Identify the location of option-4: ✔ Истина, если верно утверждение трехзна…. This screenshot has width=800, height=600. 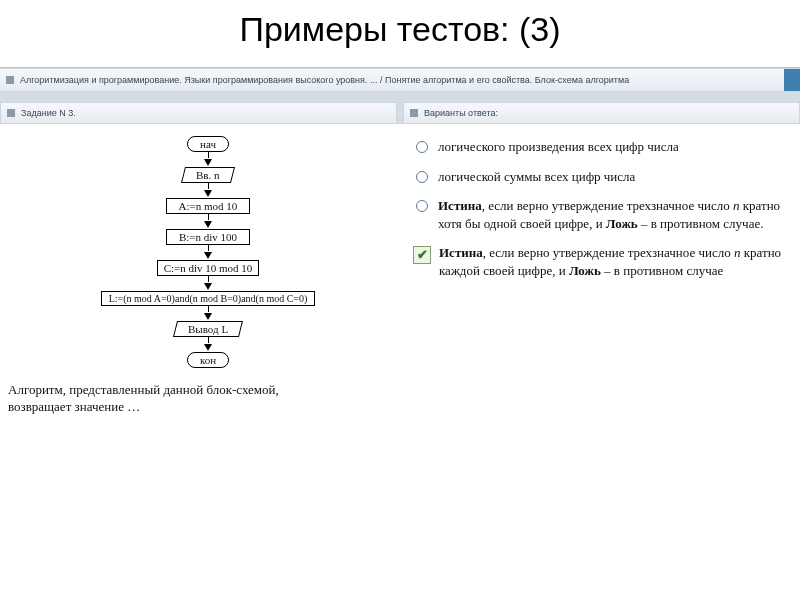
(603, 262).